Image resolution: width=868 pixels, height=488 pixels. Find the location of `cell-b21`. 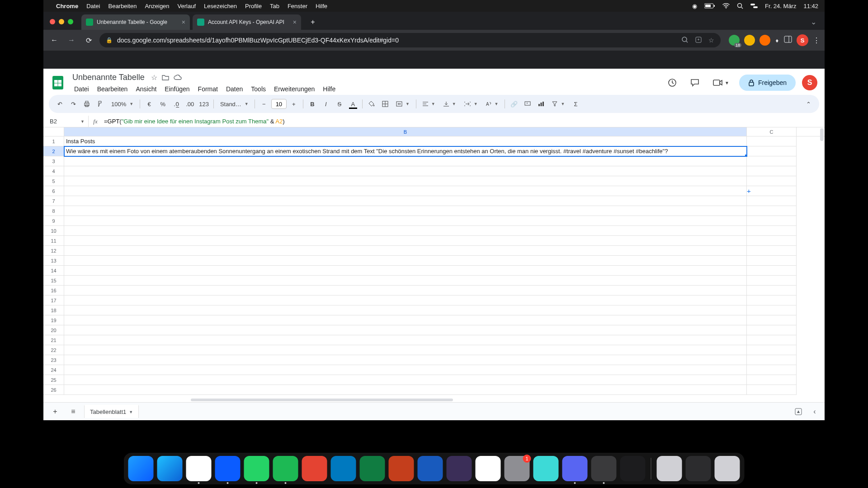

cell-b21 is located at coordinates (406, 340).